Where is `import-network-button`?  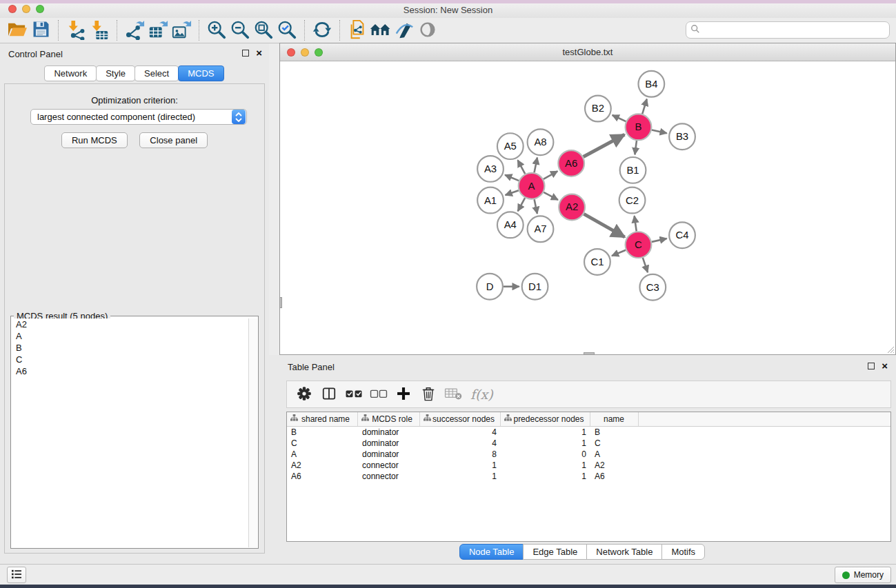 import-network-button is located at coordinates (76, 30).